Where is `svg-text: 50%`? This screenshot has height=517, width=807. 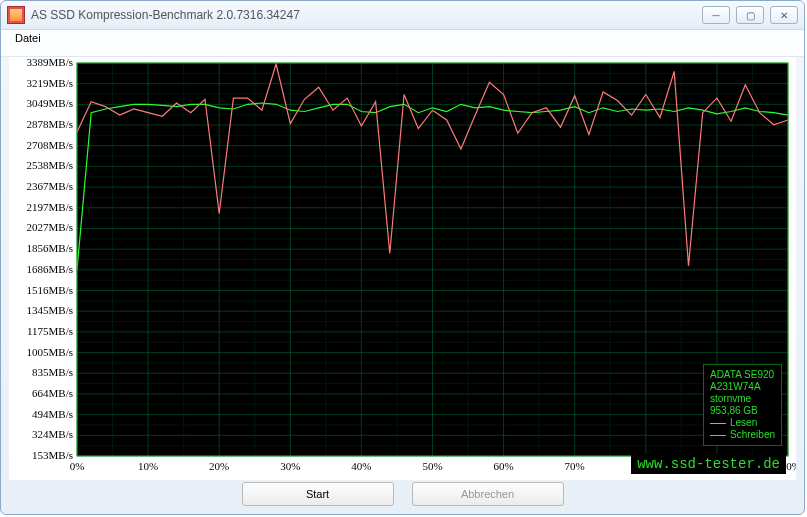
svg-text: 50% is located at coordinates (432, 466).